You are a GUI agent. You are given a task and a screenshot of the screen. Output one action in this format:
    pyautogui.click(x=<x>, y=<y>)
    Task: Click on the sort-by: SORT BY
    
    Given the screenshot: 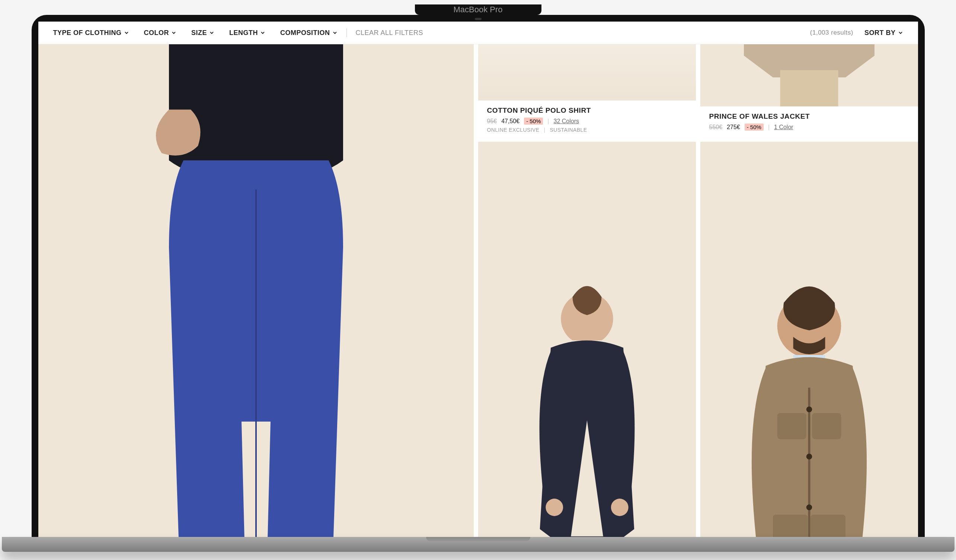 What is the action you would take?
    pyautogui.click(x=884, y=33)
    